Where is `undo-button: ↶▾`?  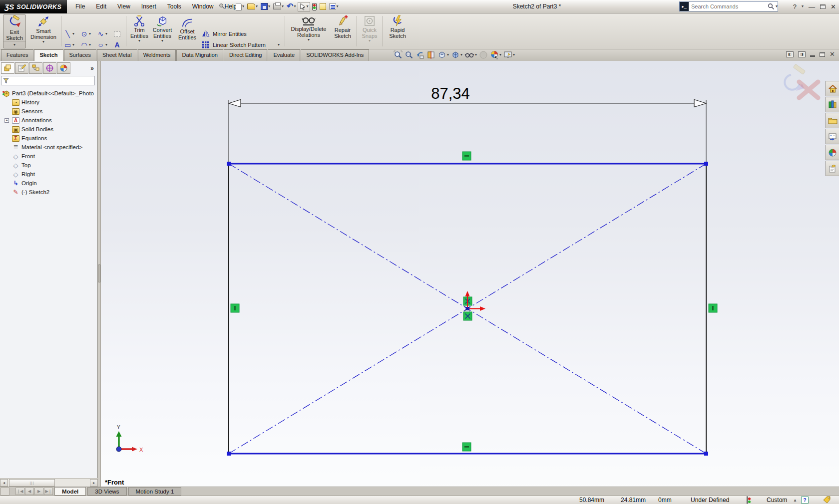
undo-button: ↶▾ is located at coordinates (291, 6).